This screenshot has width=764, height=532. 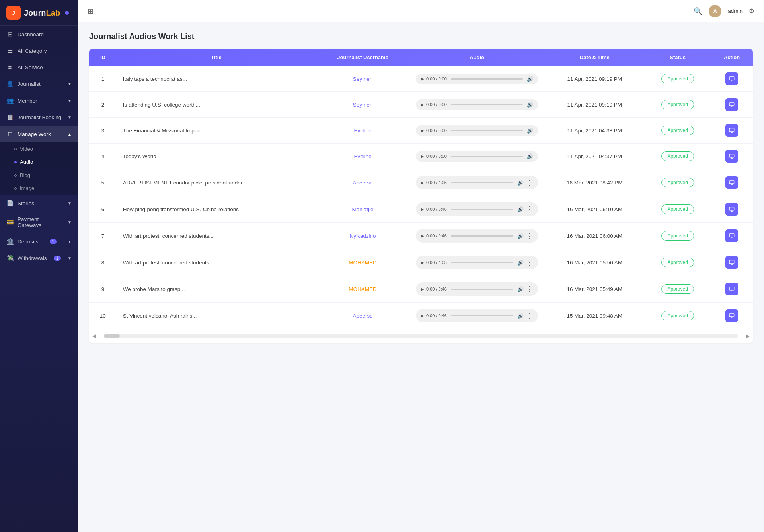 What do you see at coordinates (39, 169) in the screenshot?
I see `manage-work-submenu: Video Audio Blog Image` at bounding box center [39, 169].